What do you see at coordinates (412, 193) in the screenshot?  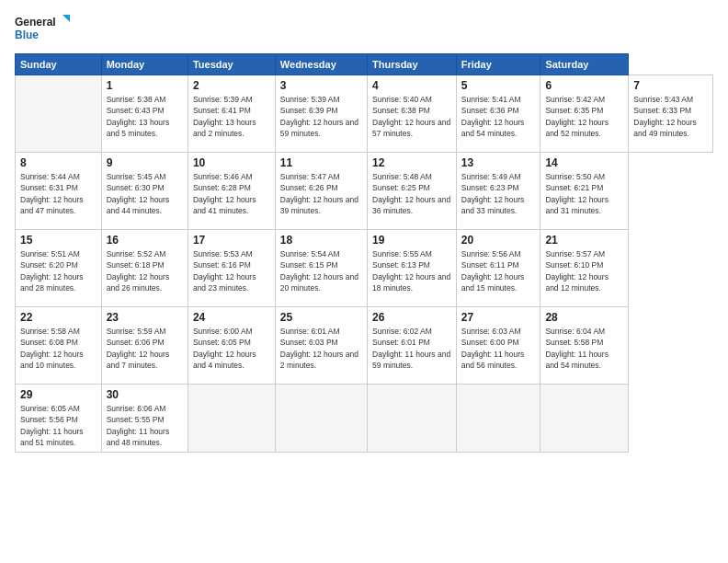 I see `day-info: Sunrise: 5:48 AM Sunset: 6:25 PM Dayligh…` at bounding box center [412, 193].